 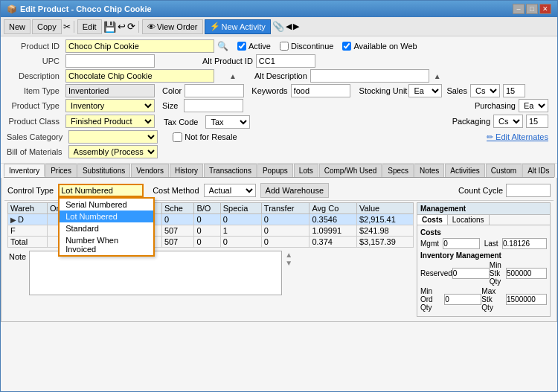 I want to click on item-type-label: Item Type, so click(x=34, y=91).